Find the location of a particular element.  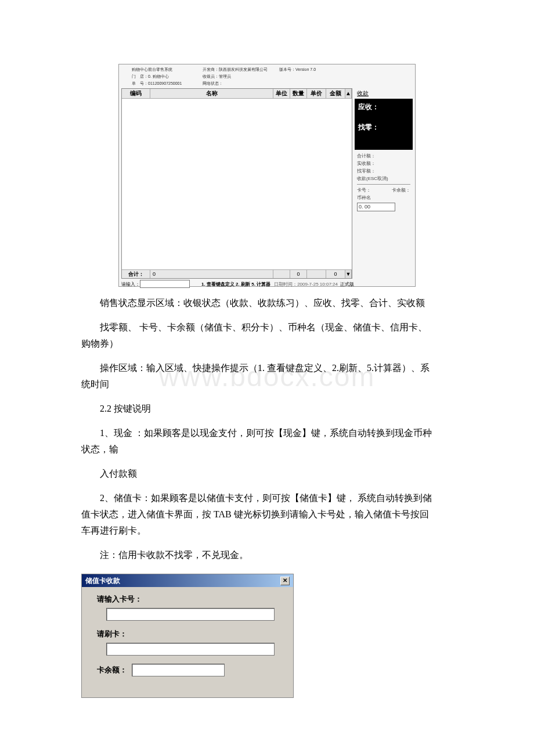

pos-sys-label: 购物中心前台零售系统 is located at coordinates (167, 70).